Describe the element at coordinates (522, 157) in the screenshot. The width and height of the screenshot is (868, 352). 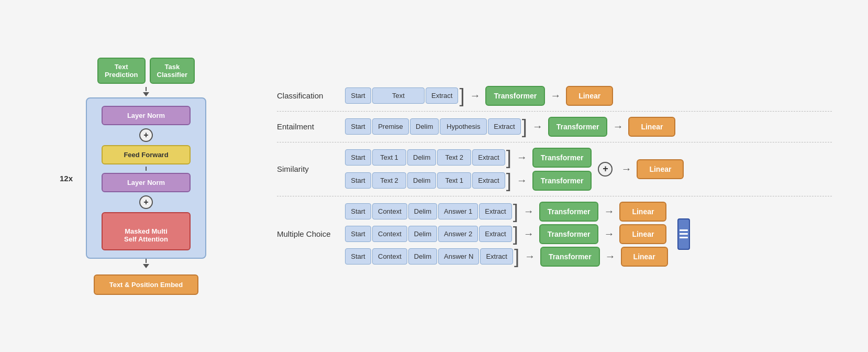
I see `arrow-right-s1: →` at that location.